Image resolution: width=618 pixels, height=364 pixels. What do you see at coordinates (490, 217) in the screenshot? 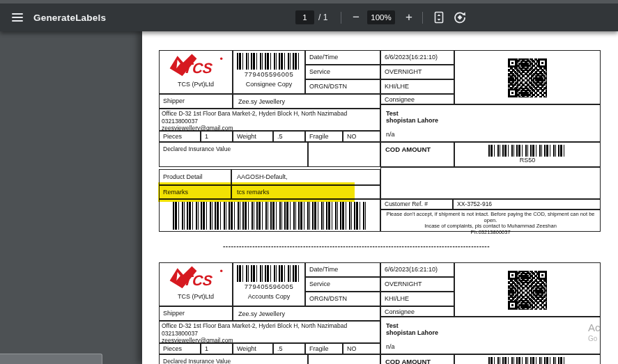
I see `disclaimer-text: Please don't accept, if shipment is not …` at bounding box center [490, 217].